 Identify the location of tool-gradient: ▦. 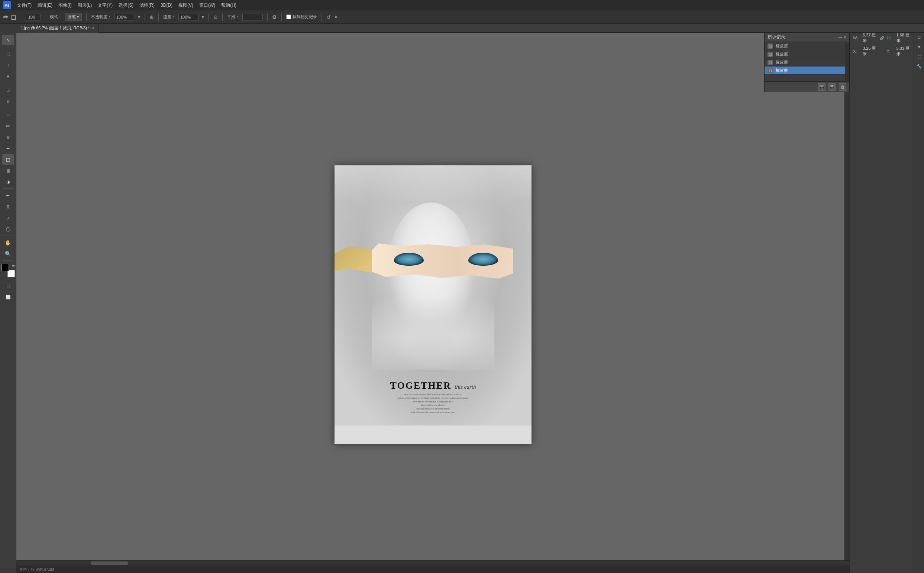
(8, 171).